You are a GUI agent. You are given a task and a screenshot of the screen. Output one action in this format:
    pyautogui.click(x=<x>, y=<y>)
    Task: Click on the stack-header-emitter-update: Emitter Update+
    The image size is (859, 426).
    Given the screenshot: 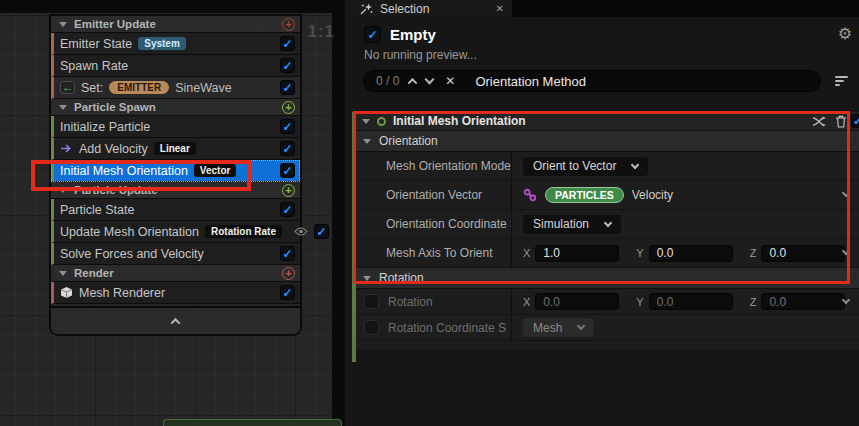 What is the action you would take?
    pyautogui.click(x=176, y=24)
    